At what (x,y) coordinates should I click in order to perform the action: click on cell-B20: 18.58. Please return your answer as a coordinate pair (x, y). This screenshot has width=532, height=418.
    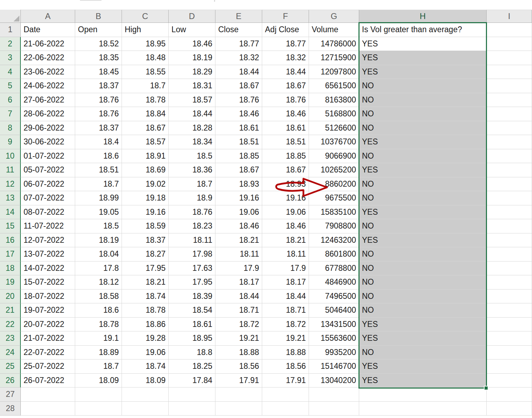
    Looking at the image, I should click on (98, 296).